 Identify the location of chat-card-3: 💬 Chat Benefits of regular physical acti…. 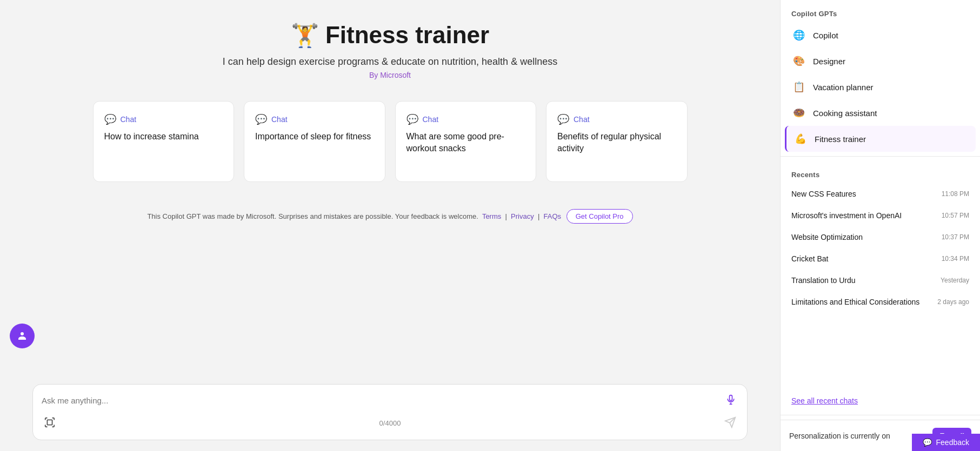
(617, 142).